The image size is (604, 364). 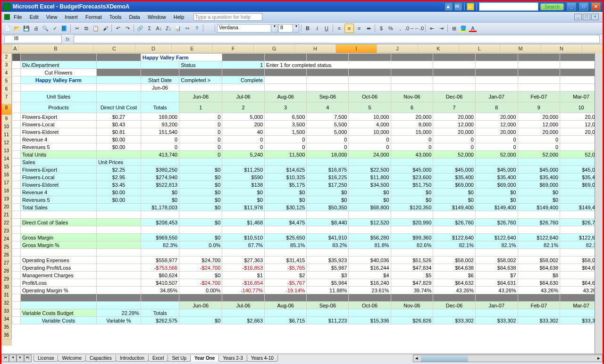 I want to click on name-box: I8, so click(x=33, y=39).